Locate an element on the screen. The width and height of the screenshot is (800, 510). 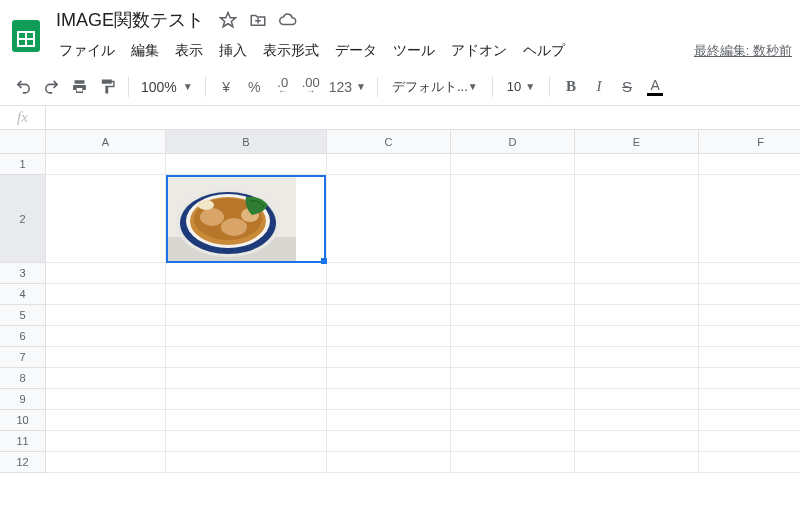
formula-input is located at coordinates (423, 118).